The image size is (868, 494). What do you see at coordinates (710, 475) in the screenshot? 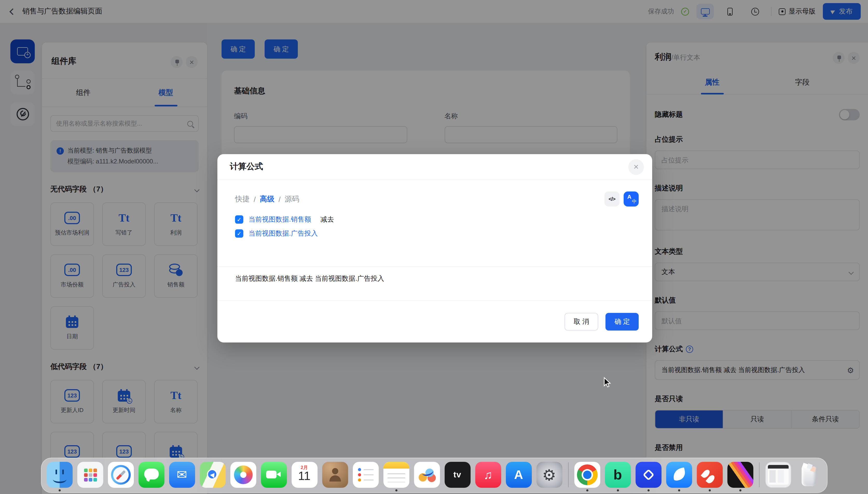
I see `red-app-icon` at bounding box center [710, 475].